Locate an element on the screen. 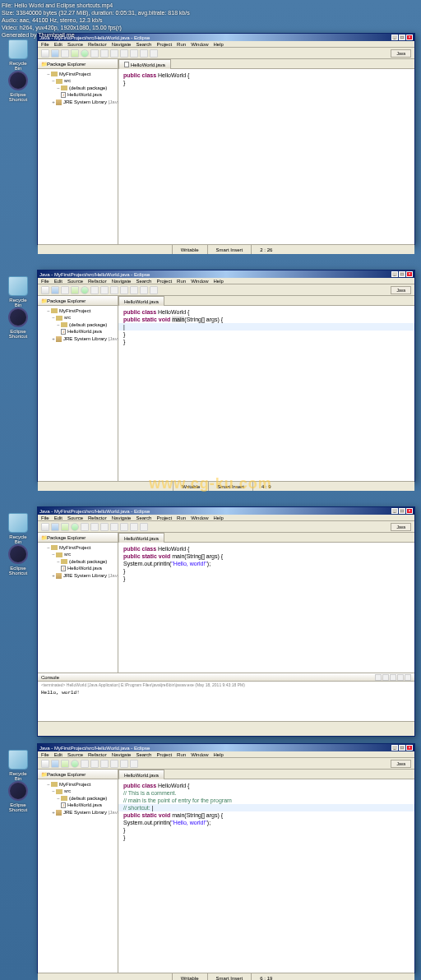 The image size is (421, 980). console-output: Hello, world! is located at coordinates (226, 705).